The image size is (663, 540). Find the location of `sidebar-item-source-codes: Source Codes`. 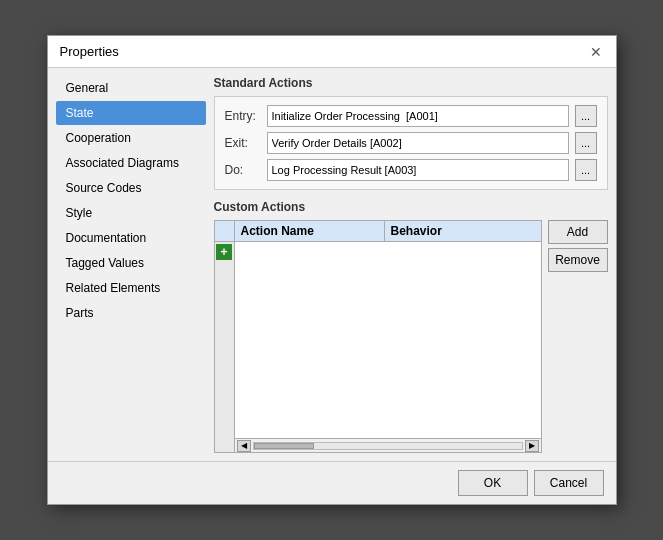

sidebar-item-source-codes: Source Codes is located at coordinates (131, 188).